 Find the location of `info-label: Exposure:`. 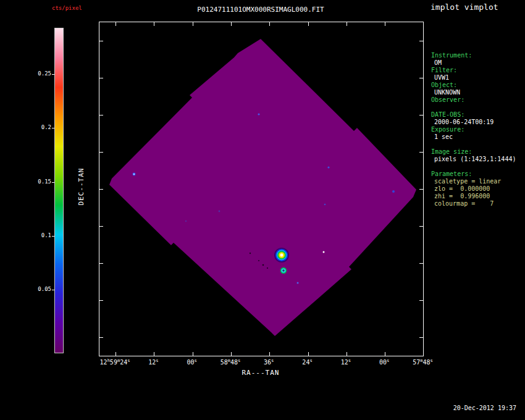

info-label: Exposure: is located at coordinates (473, 130).